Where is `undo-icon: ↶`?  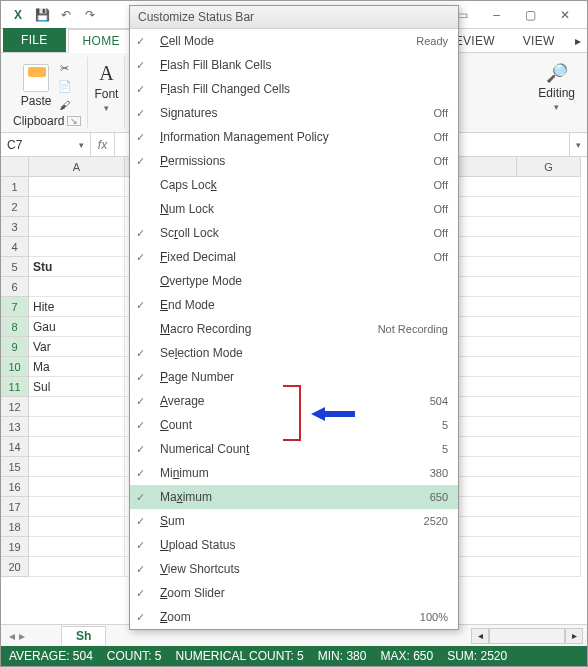 undo-icon: ↶ is located at coordinates (66, 15).